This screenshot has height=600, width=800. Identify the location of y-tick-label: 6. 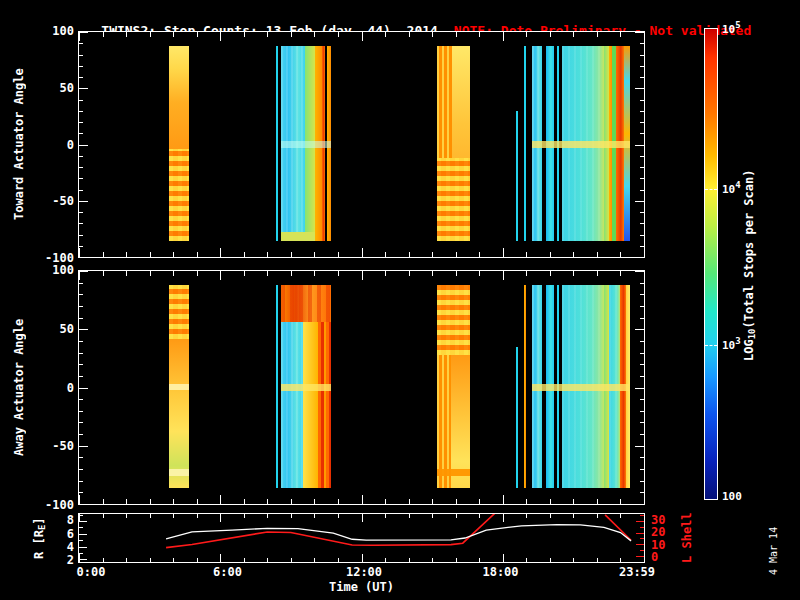
(57, 534).